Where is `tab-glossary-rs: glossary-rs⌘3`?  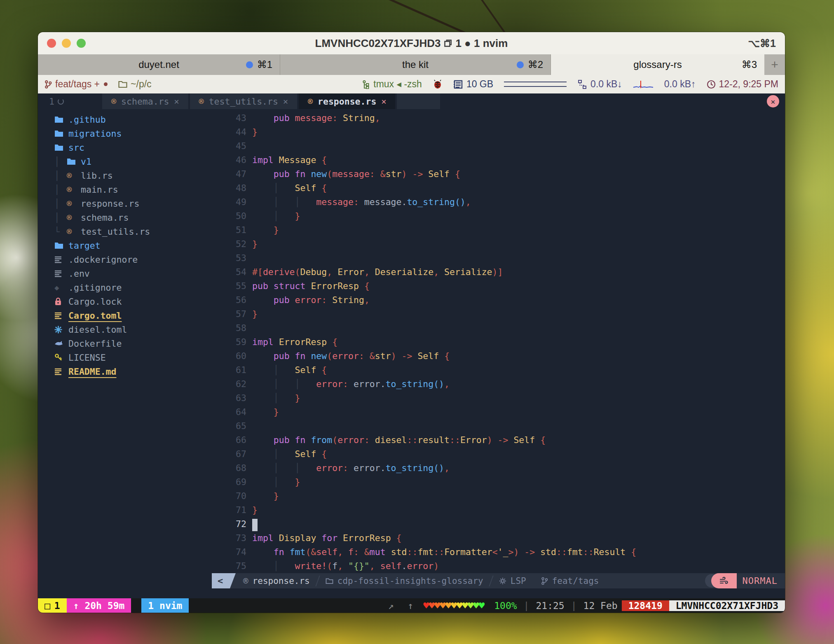 tab-glossary-rs: glossary-rs⌘3 is located at coordinates (658, 65).